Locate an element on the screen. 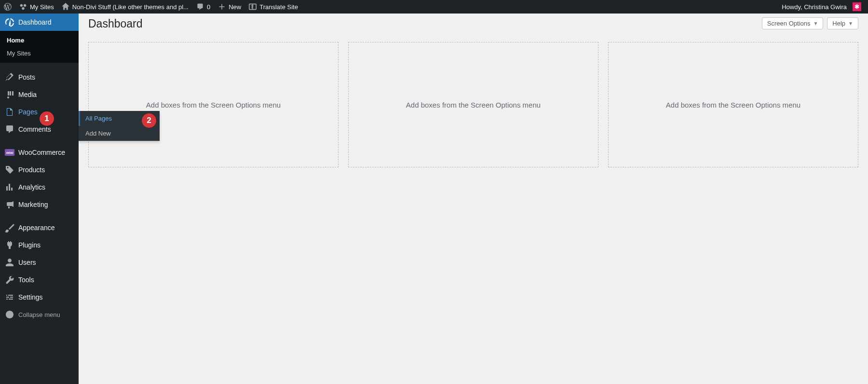  screen-options-label: Screen Options is located at coordinates (789, 23).